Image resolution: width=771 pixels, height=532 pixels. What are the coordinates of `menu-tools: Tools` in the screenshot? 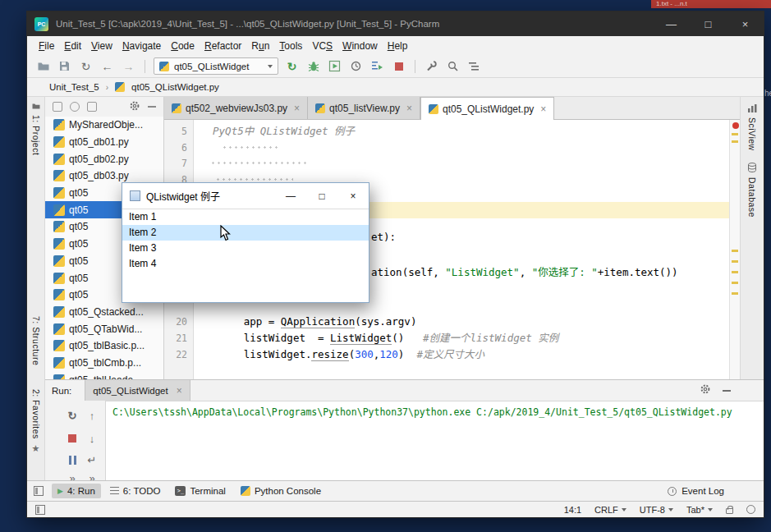 It's located at (291, 46).